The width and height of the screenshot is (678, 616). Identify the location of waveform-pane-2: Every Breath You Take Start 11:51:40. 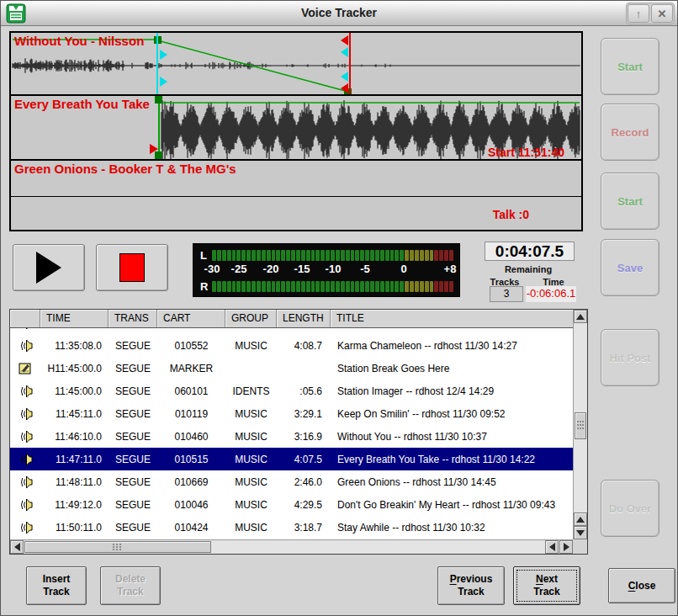
(296, 128).